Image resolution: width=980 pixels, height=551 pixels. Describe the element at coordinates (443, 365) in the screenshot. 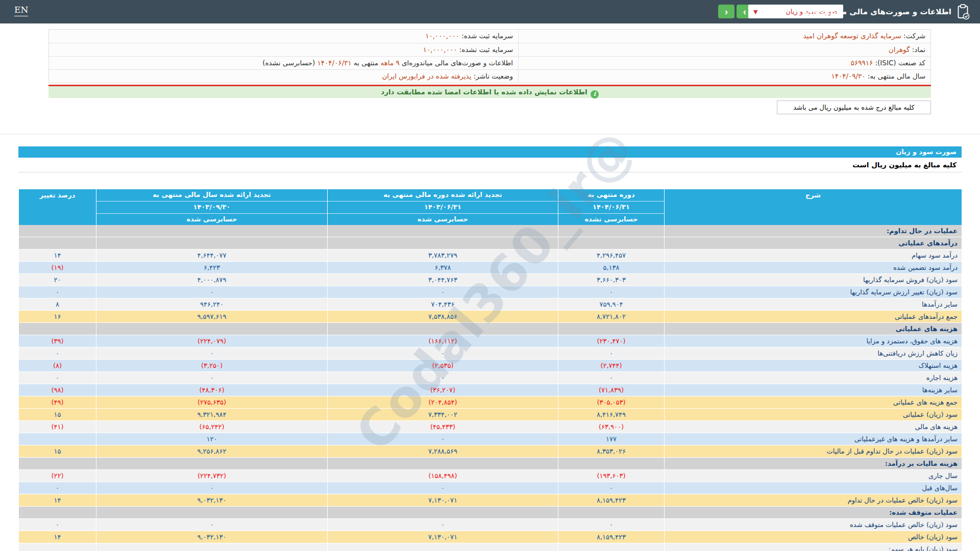

I see `value-restated-period: (۲,۵۳۵)` at that location.